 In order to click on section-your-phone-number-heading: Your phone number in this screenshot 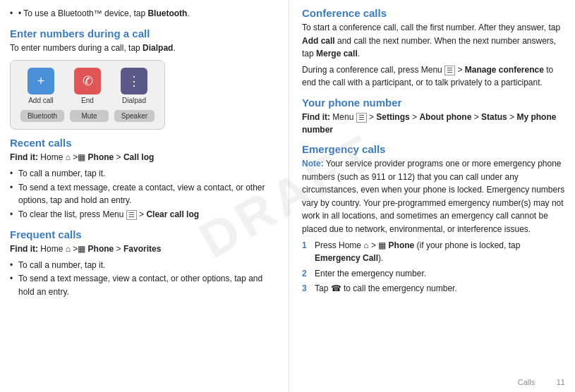, I will do `click(433, 103)`.